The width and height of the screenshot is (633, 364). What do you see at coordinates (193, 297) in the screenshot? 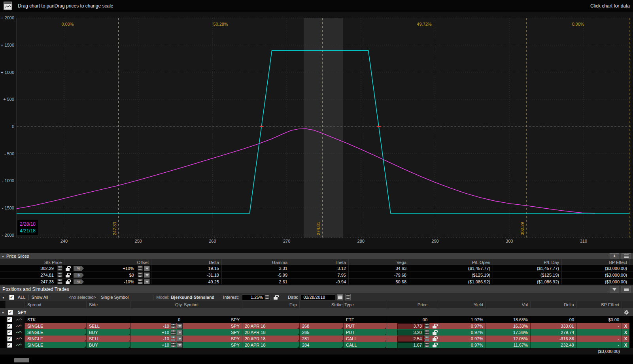
I see `model-value-dropdown: Bjerksund-Stensland` at bounding box center [193, 297].